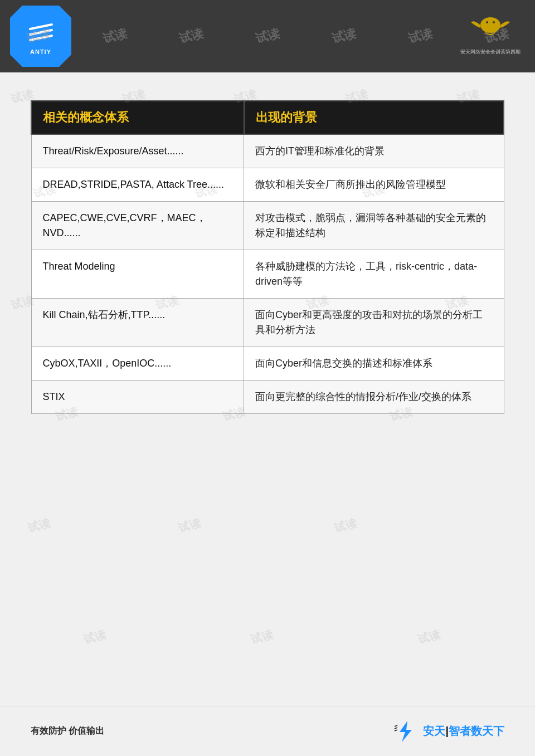 The image size is (535, 756). What do you see at coordinates (268, 397) in the screenshot?
I see `table-row: STIX面向更完整的综合性的情报分析/作业/交换的体系` at bounding box center [268, 397].